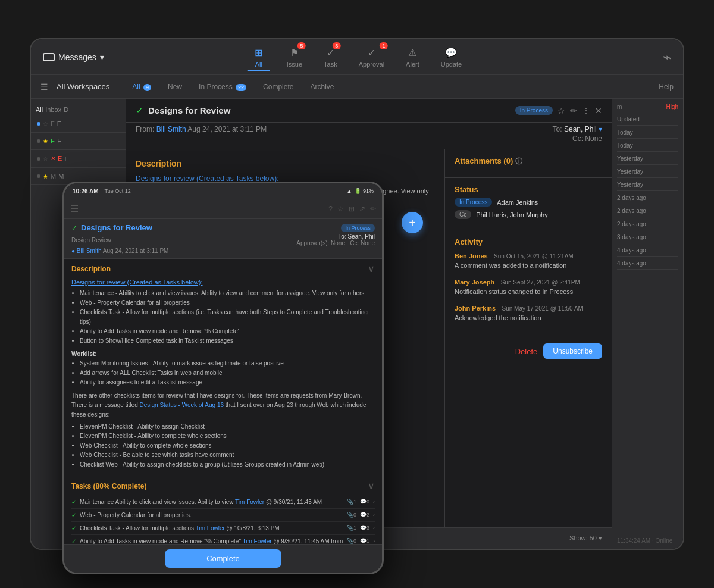 The width and height of the screenshot is (714, 588). What do you see at coordinates (79, 142) in the screenshot?
I see `list-item: ★ E E` at bounding box center [79, 142].